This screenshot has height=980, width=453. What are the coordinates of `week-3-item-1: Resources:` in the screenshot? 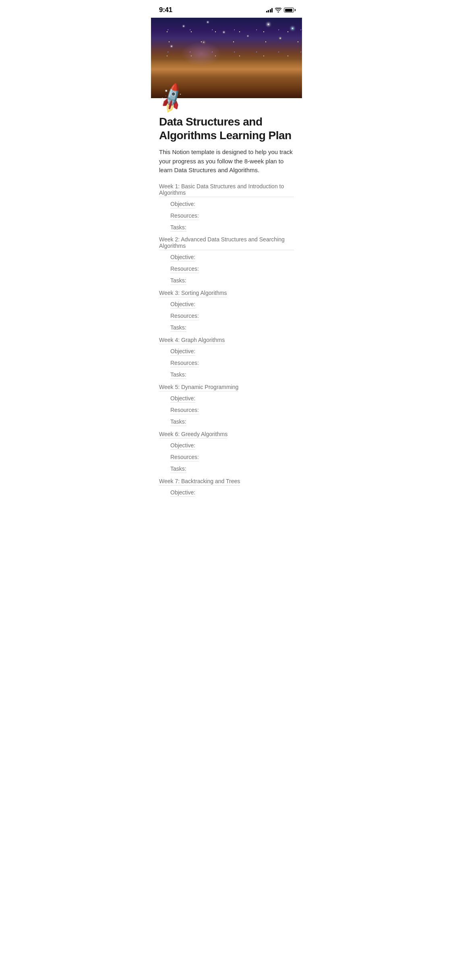 It's located at (184, 316).